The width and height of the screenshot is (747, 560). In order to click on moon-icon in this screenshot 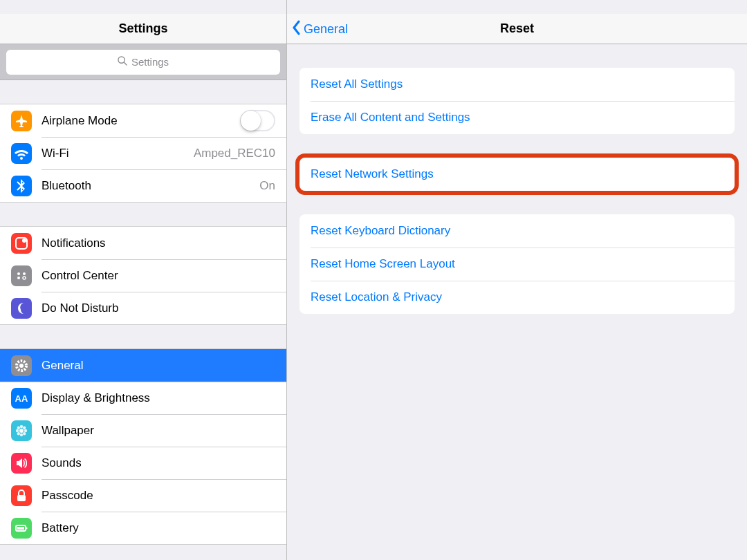, I will do `click(21, 308)`.